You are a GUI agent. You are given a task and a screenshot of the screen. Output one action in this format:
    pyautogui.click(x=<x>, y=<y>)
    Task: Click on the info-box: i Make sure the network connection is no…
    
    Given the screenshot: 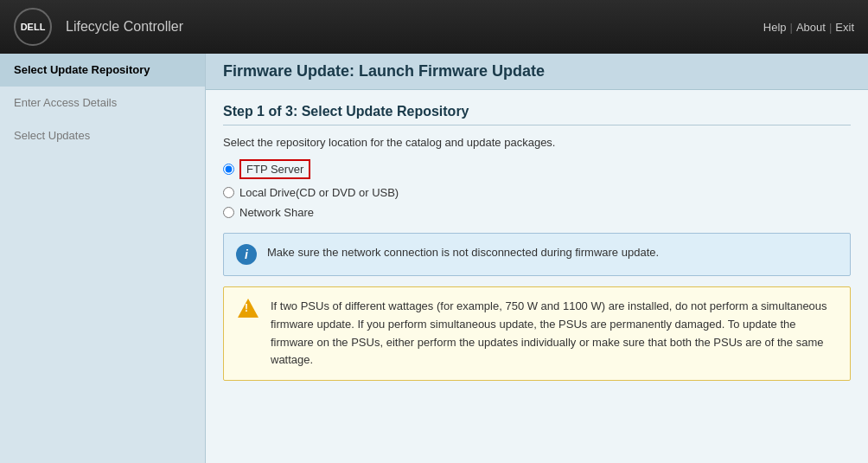 What is the action you would take?
    pyautogui.click(x=537, y=254)
    